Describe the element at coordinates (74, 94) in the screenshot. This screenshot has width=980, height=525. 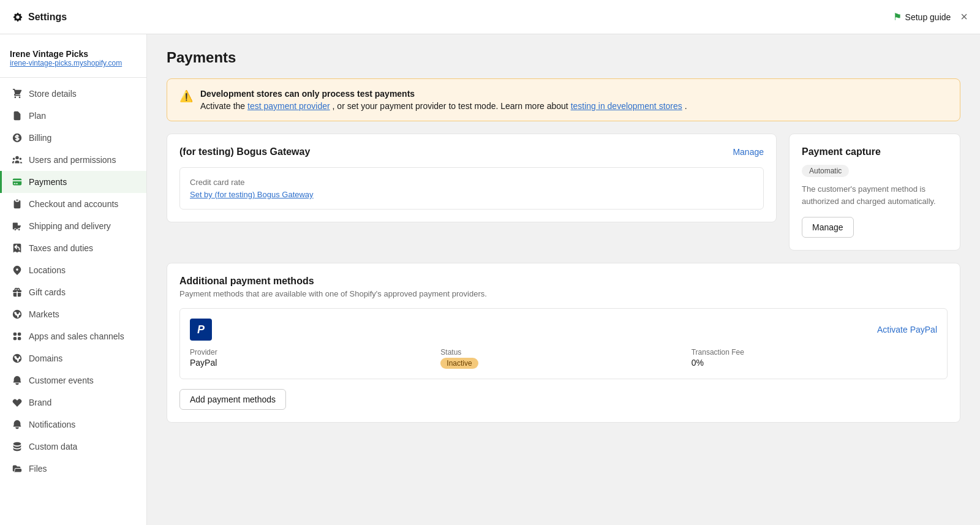
I see `sidebar-item-store-details: Store details` at that location.